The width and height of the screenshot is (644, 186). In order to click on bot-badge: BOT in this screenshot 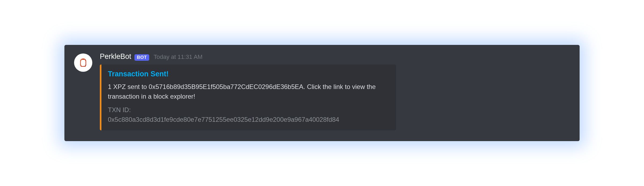, I will do `click(142, 58)`.